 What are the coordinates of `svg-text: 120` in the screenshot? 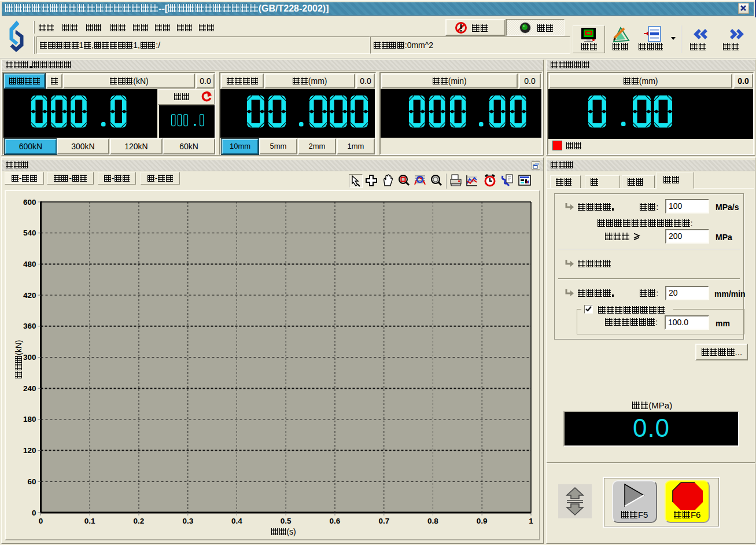 It's located at (30, 450).